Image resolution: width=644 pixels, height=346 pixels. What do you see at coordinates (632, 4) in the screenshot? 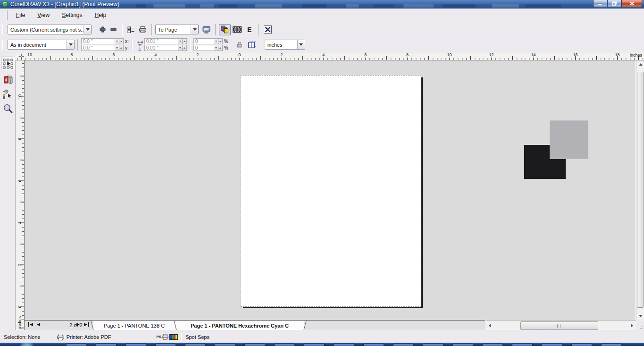
I see `close-icon` at bounding box center [632, 4].